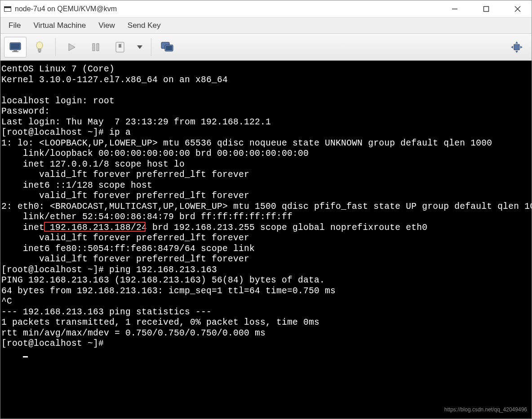 The image size is (532, 419). Describe the element at coordinates (518, 9) in the screenshot. I see `close-button` at that location.